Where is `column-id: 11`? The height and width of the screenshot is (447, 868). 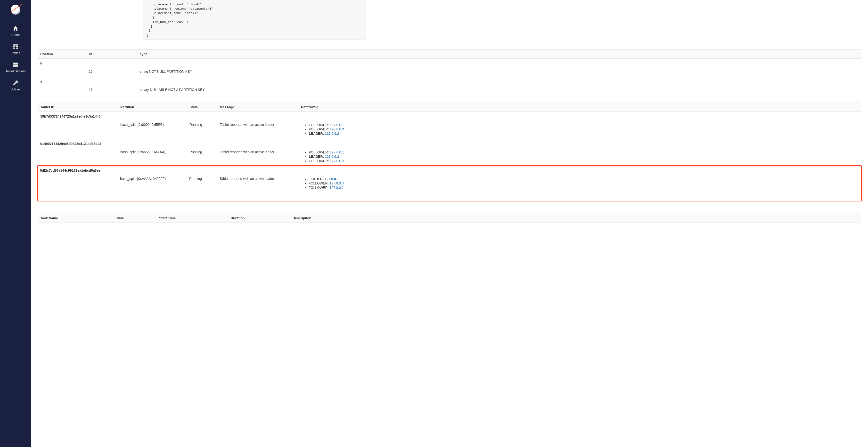 column-id: 11 is located at coordinates (113, 90).